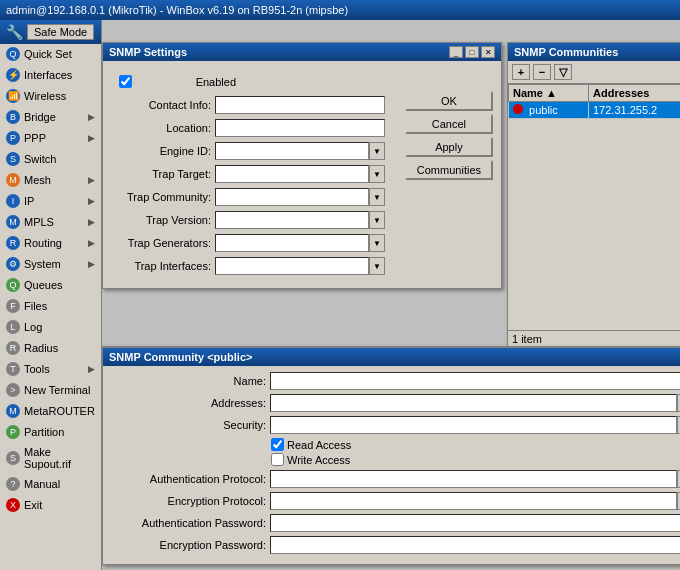 Image resolution: width=680 pixels, height=570 pixels. I want to click on sidebar-item-bridge: B Bridge ▶, so click(50, 118).